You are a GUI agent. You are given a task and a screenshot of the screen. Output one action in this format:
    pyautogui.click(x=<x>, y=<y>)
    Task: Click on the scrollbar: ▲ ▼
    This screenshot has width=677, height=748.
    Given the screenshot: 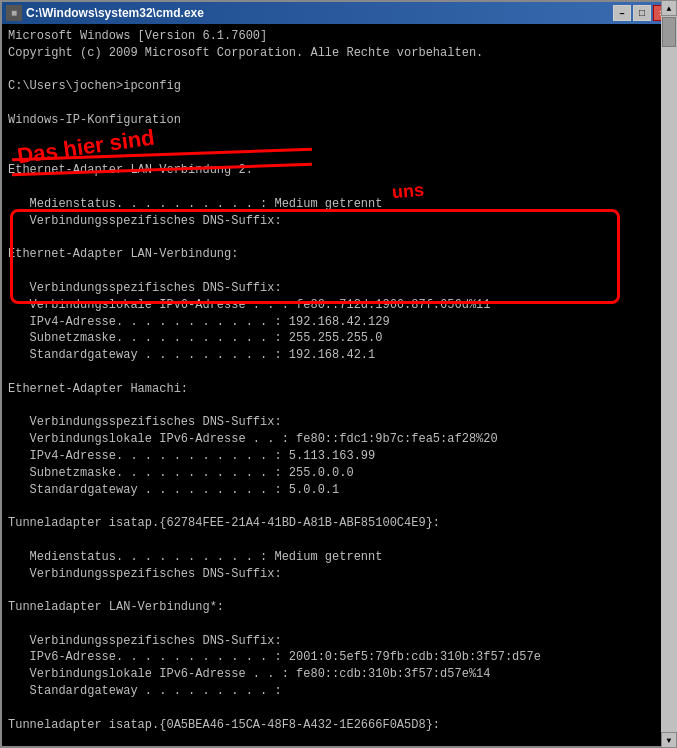 What is the action you would take?
    pyautogui.click(x=668, y=385)
    